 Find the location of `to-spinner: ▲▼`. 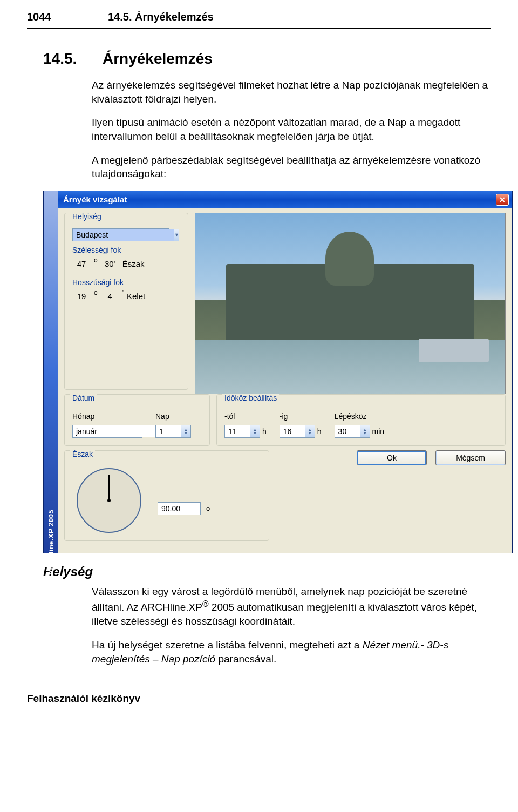

to-spinner: ▲▼ is located at coordinates (297, 431).